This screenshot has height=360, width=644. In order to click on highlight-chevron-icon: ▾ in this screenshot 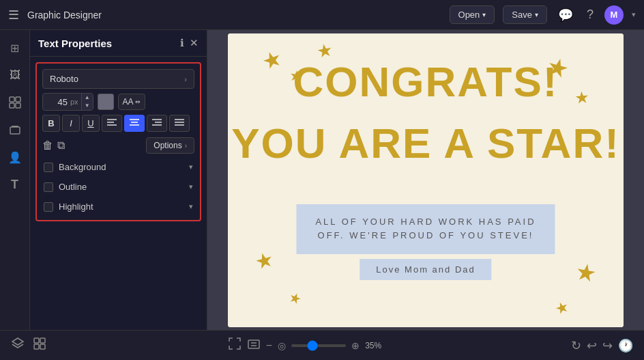, I will do `click(191, 206)`.